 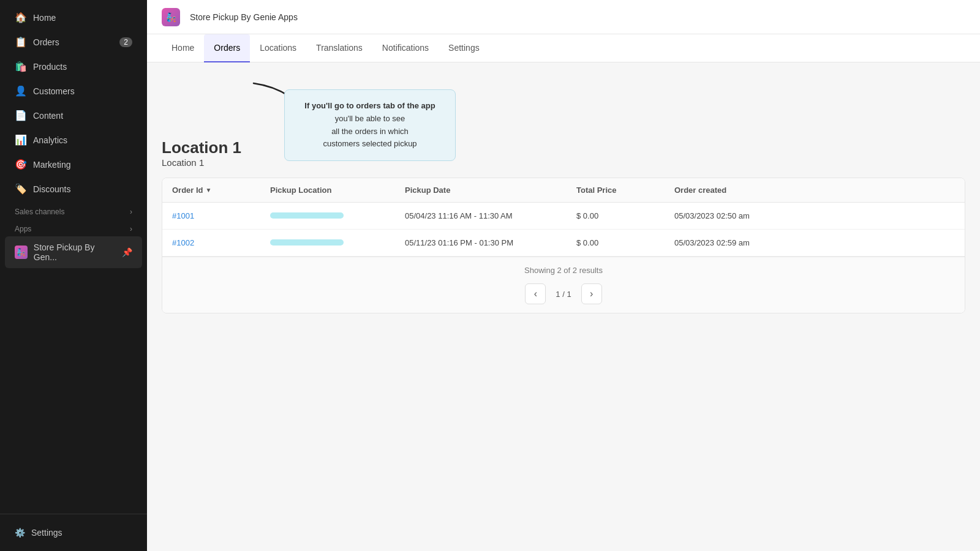 What do you see at coordinates (339, 48) in the screenshot?
I see `tab-translations: Translations` at bounding box center [339, 48].